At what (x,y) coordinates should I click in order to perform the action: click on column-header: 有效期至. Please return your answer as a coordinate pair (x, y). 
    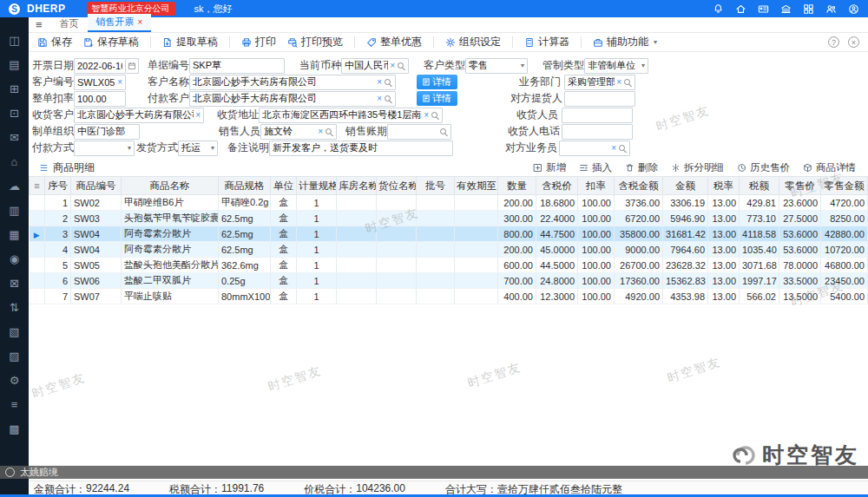
    Looking at the image, I should click on (477, 186).